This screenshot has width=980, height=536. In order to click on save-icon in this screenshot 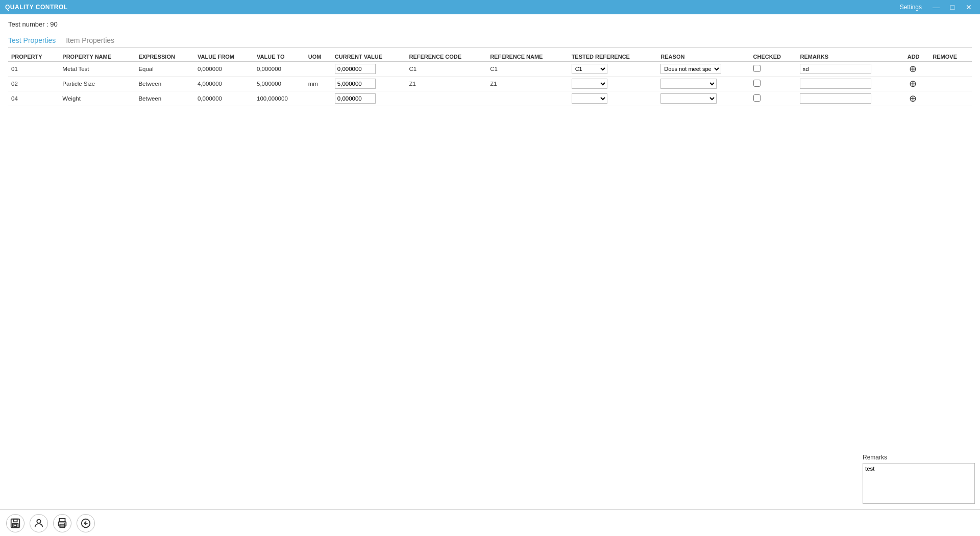, I will do `click(15, 523)`.